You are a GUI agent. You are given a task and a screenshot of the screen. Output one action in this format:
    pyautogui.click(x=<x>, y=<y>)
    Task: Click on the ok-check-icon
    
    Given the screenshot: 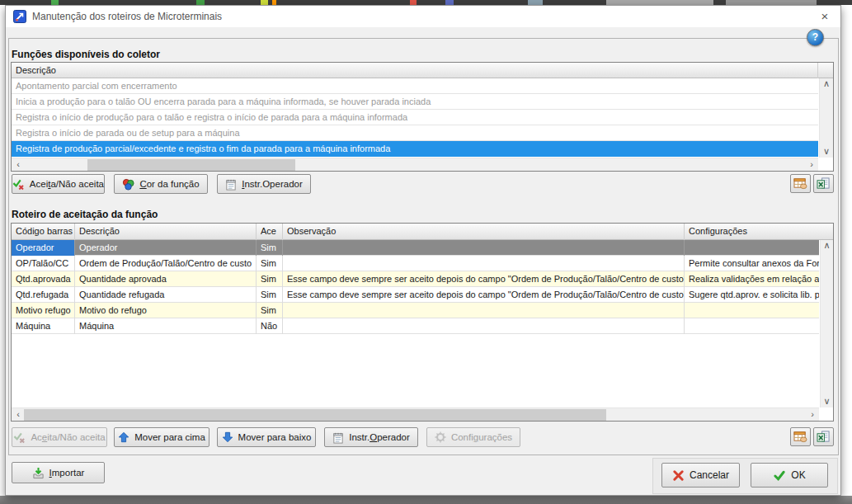 What is the action you would take?
    pyautogui.click(x=779, y=475)
    